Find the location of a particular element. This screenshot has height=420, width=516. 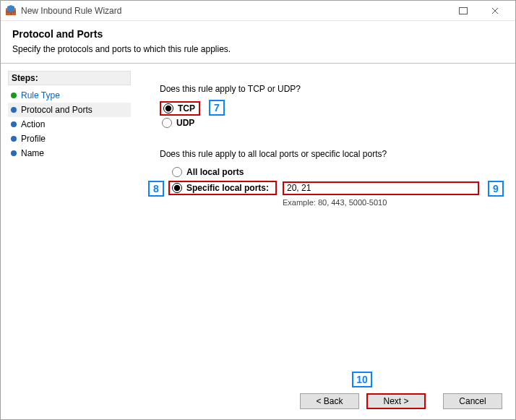

protocol-tcp-row: TCP is located at coordinates (180, 108).